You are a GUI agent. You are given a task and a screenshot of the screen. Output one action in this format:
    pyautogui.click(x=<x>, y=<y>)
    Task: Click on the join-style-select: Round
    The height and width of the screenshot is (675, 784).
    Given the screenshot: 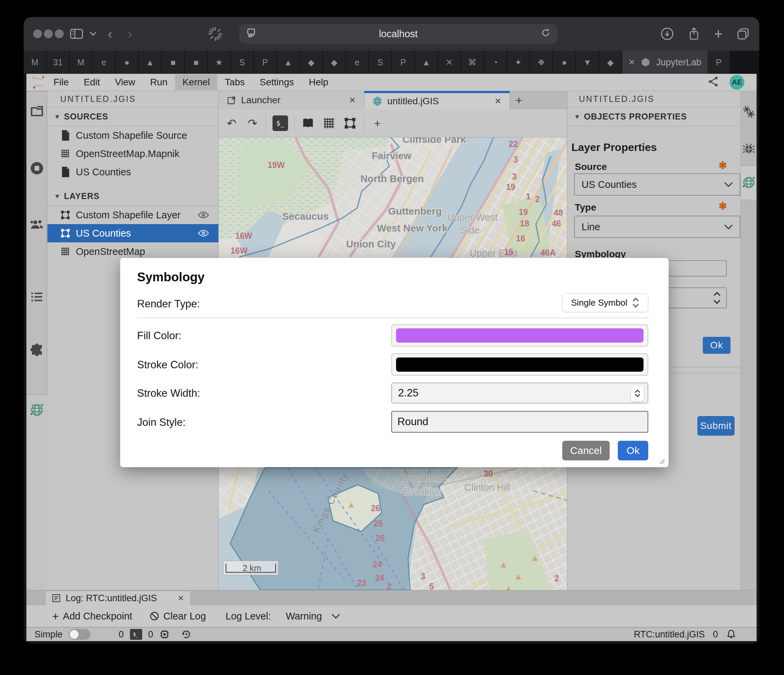 What is the action you would take?
    pyautogui.click(x=520, y=421)
    